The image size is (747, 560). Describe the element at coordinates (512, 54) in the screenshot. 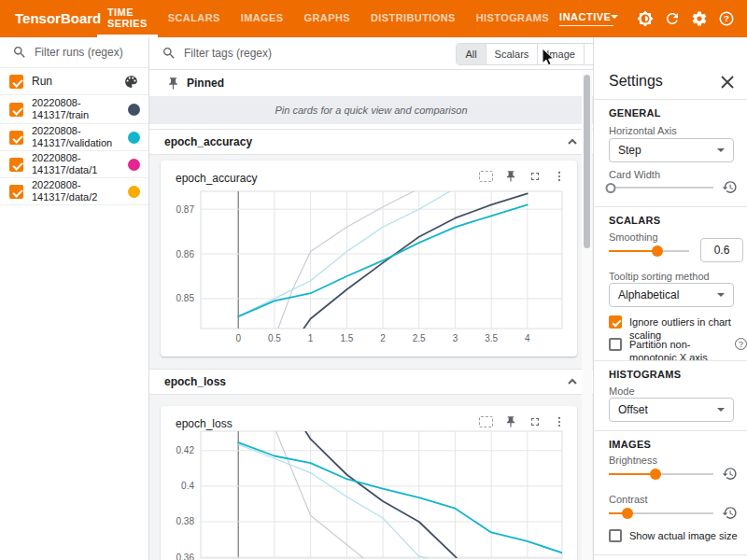

I see `filter-scalars: Scalars` at that location.